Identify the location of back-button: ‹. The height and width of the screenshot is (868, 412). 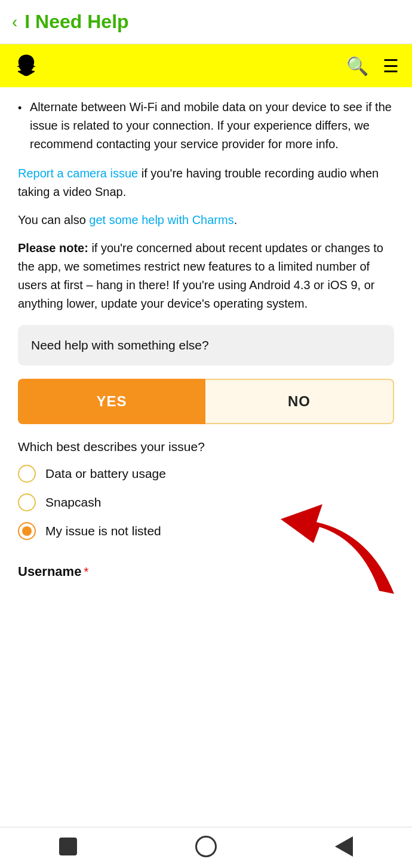
(14, 22).